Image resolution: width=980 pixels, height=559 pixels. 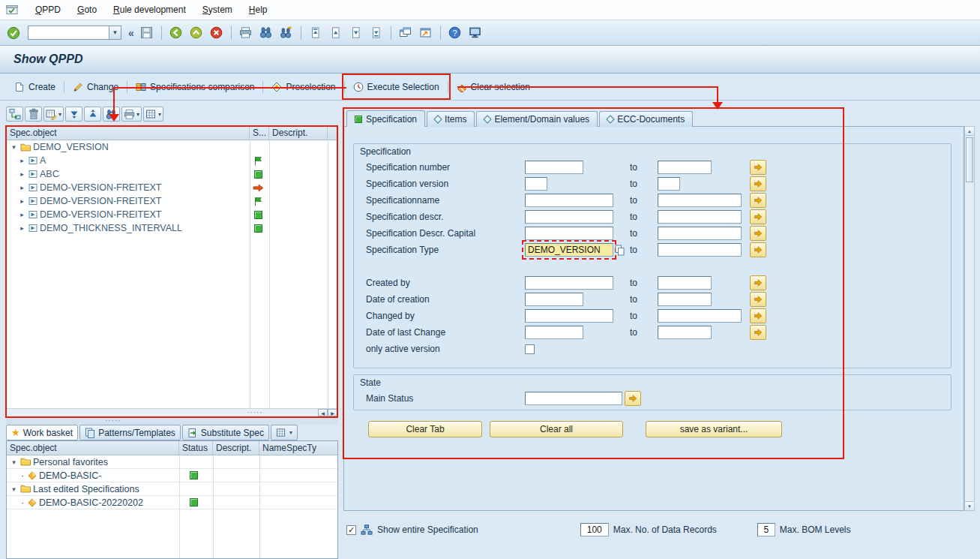 I want to click on column-settings-button: ▾, so click(x=54, y=114).